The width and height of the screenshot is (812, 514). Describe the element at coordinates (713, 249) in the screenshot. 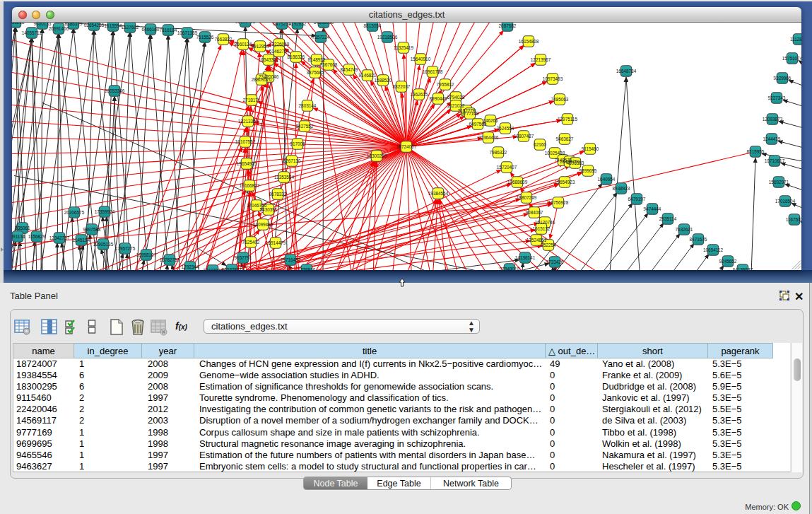

I see `svg-text: 10654112` at that location.